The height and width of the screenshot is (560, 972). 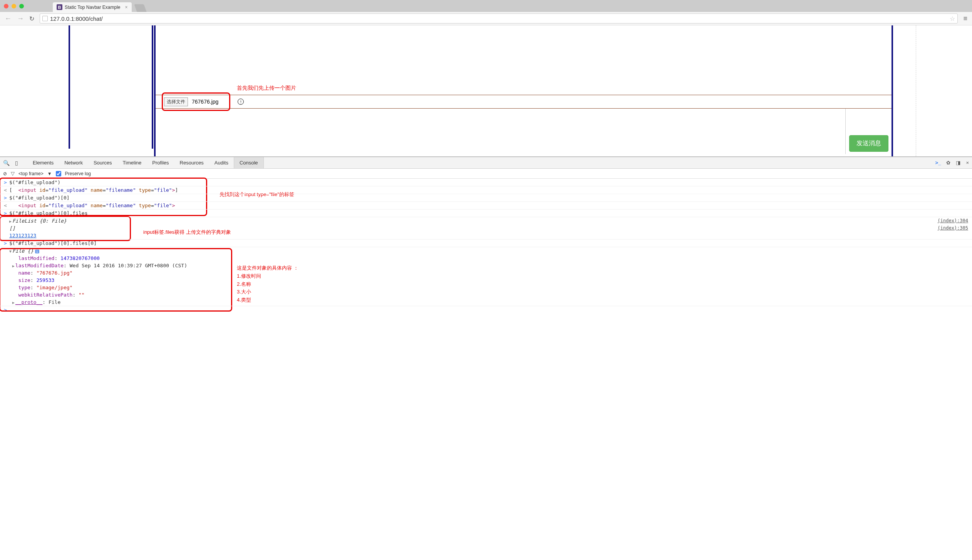 I want to click on close-window-button, so click(x=6, y=6).